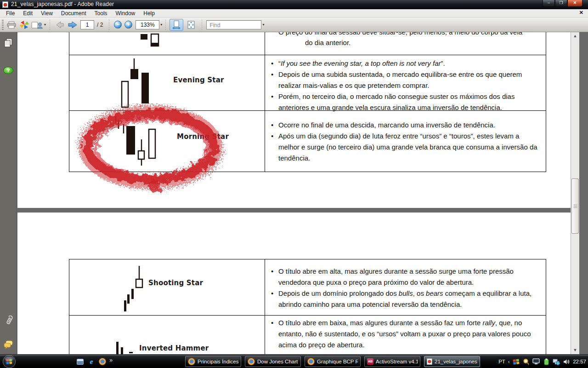 The width and height of the screenshot is (588, 368). I want to click on zoom-in-button: +, so click(129, 25).